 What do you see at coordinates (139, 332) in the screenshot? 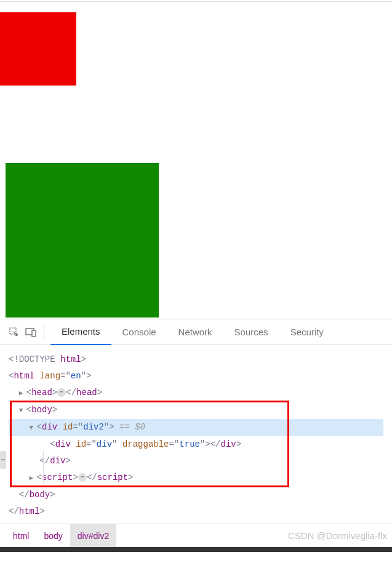
I see `tab-console: Console` at bounding box center [139, 332].